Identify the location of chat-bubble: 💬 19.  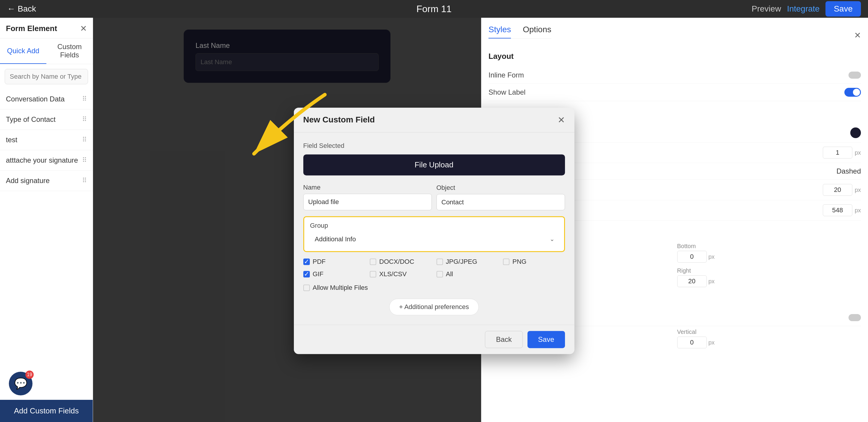
(21, 384).